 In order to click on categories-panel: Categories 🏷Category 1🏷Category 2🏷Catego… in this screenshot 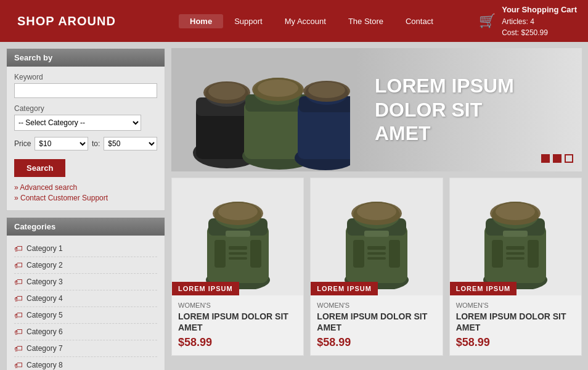, I will do `click(86, 294)`.